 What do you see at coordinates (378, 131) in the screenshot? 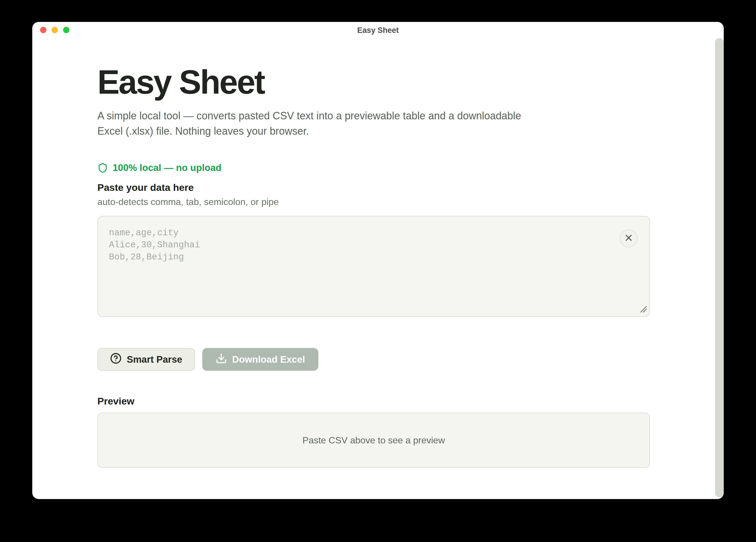
I see `subtitle-line-2: Excel (.xlsx) file. Nothing leaves your …` at bounding box center [378, 131].